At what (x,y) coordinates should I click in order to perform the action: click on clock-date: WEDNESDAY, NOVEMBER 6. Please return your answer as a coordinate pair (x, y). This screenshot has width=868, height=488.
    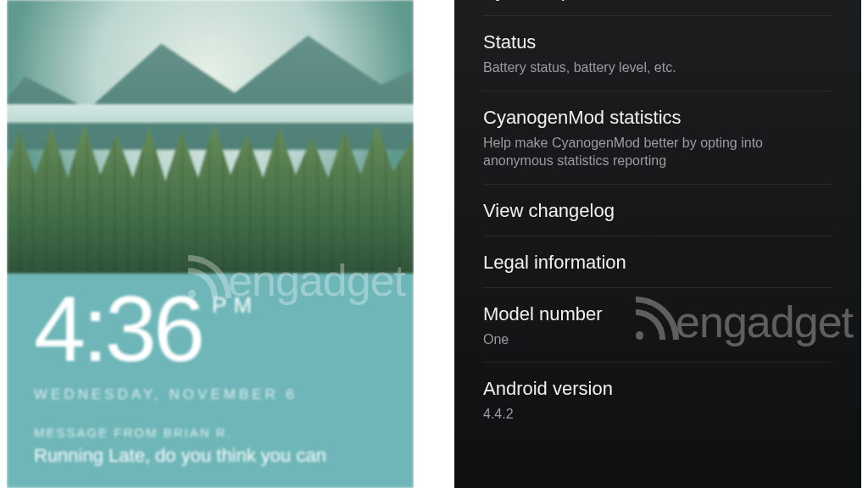
    Looking at the image, I should click on (213, 395).